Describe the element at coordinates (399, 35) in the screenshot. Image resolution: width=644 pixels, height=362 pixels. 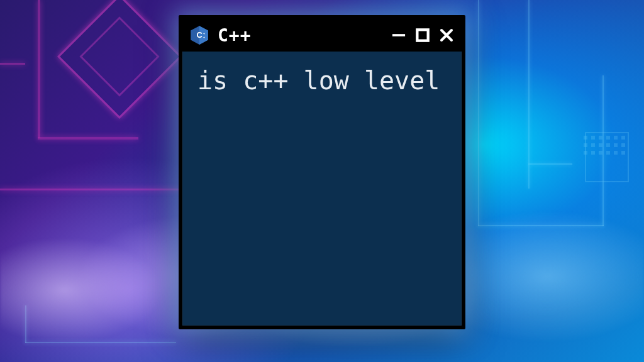
I see `minimize-button` at that location.